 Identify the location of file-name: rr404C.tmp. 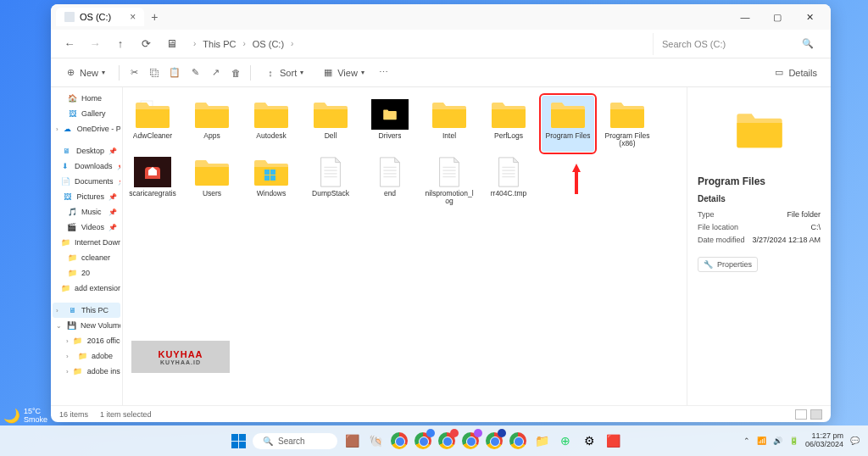
(509, 193).